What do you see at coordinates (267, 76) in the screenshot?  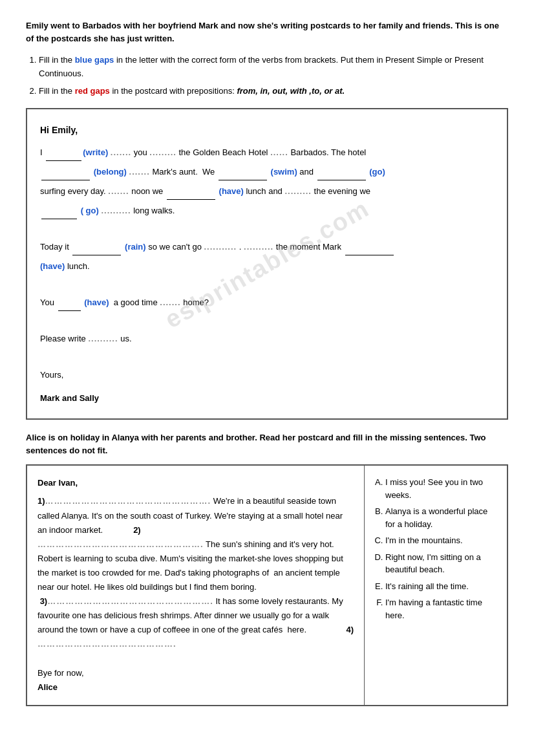 I see `instructions-list: Fill in the blue gaps in the letter with…` at bounding box center [267, 76].